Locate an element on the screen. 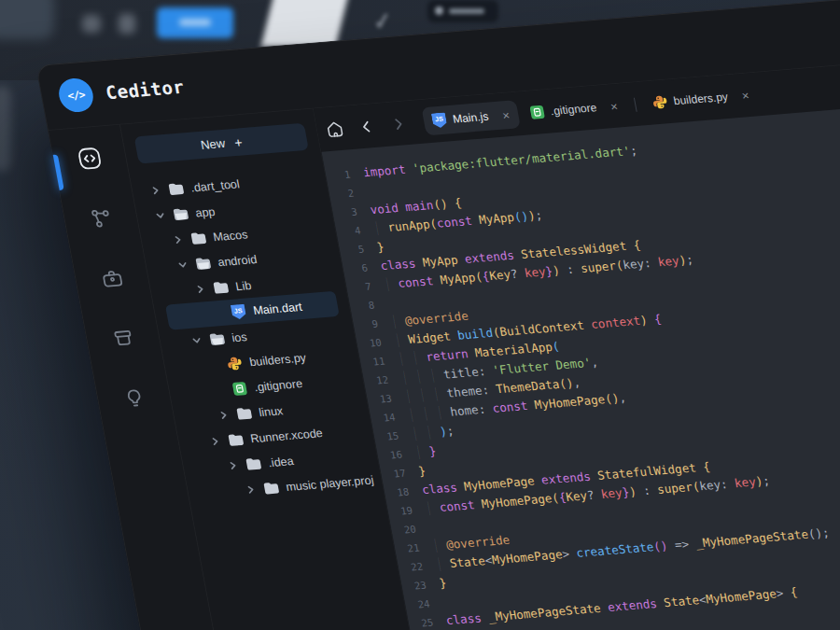 The width and height of the screenshot is (840, 630). tab-builders-py: builders.py× is located at coordinates (700, 99).